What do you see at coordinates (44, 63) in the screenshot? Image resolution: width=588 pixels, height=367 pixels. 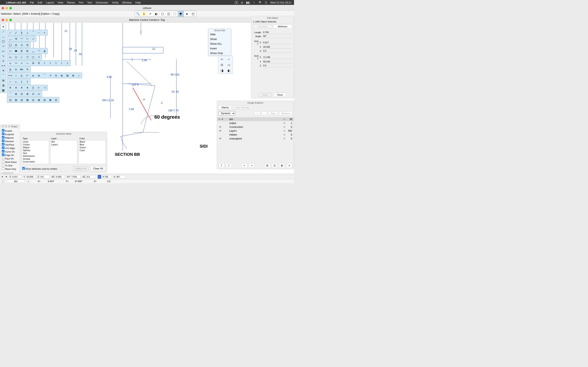 I see `spline-a-icon: ⌇` at bounding box center [44, 63].